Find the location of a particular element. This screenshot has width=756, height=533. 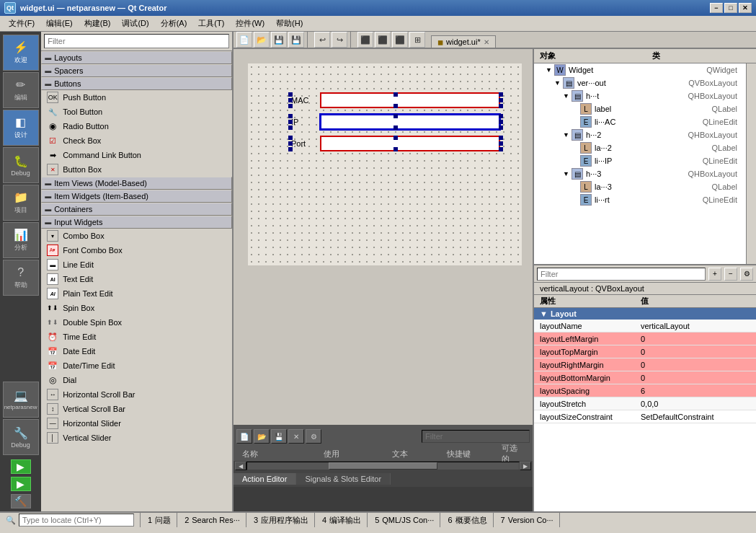

close-button: ✕ is located at coordinates (745, 8).